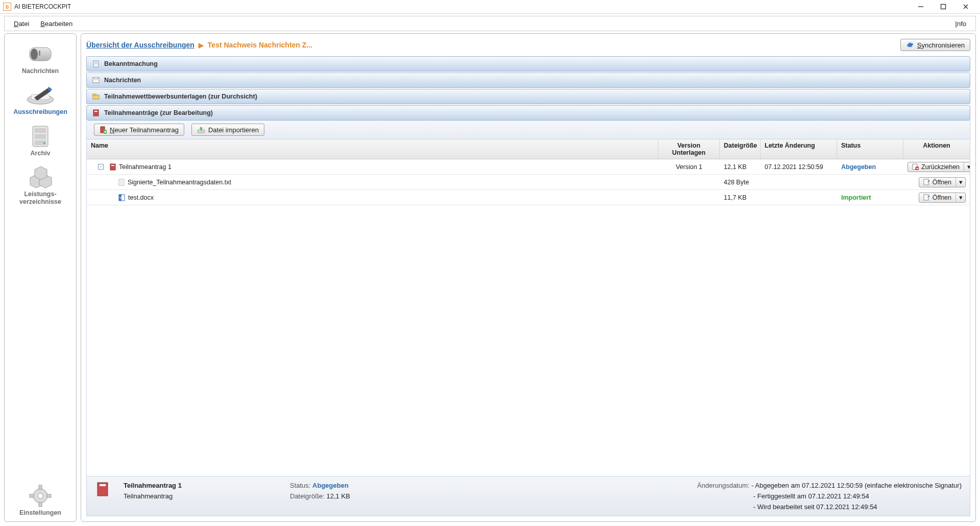 Image resolution: width=980 pixels, height=526 pixels. What do you see at coordinates (139, 130) in the screenshot?
I see `new-teilnahmeantrag-button: Neuer Teilnahmeantrag` at bounding box center [139, 130].